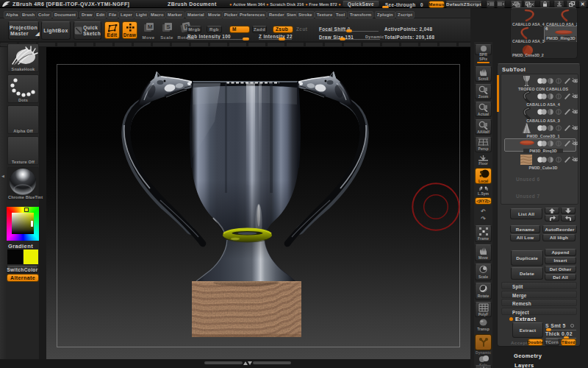 This screenshot has width=588, height=368. Describe the element at coordinates (150, 26) in the screenshot. I see `svg-text: M` at that location.